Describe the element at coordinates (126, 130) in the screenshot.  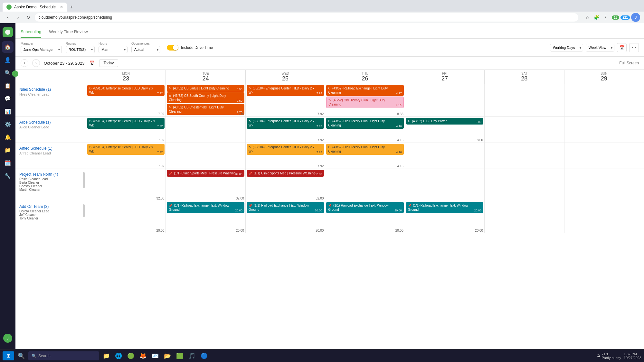
I see `alice-mon-cell: ↻ (85/104) Enterprise Center | JLD - Dai…` at that location.